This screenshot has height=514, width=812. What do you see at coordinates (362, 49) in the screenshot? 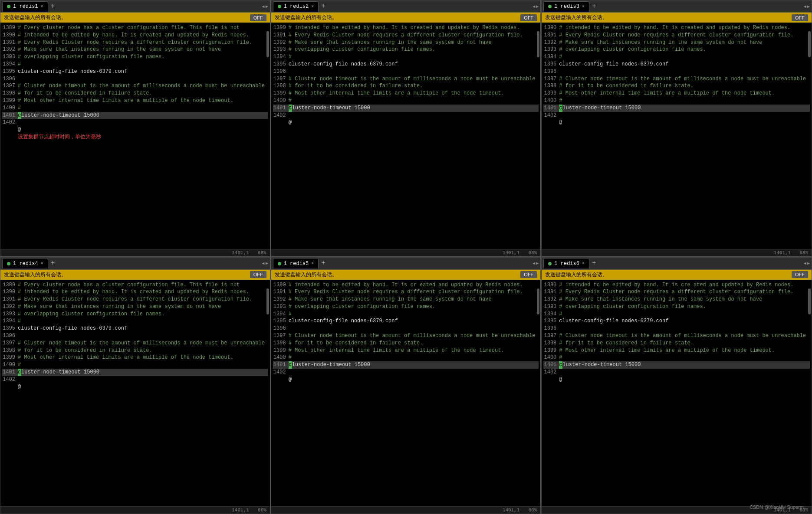
I see `line-content: # overlapping cluster configuration file…` at bounding box center [362, 49].